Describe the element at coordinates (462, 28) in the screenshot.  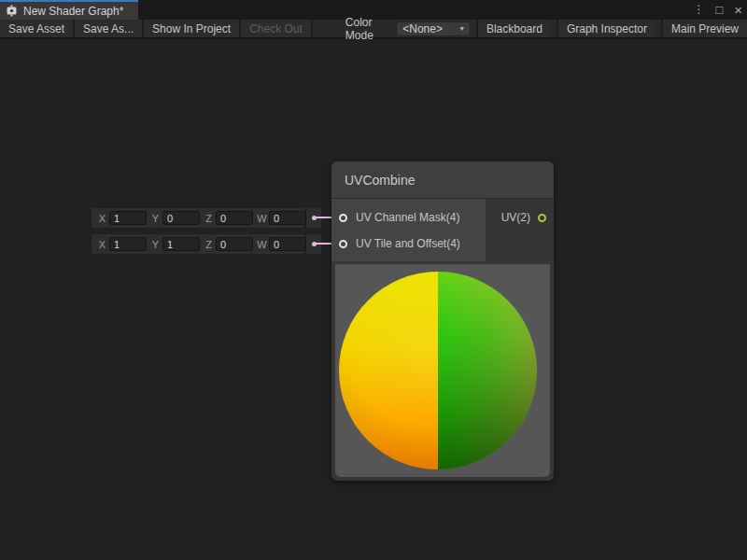
I see `chevron-down-icon: ▾` at that location.